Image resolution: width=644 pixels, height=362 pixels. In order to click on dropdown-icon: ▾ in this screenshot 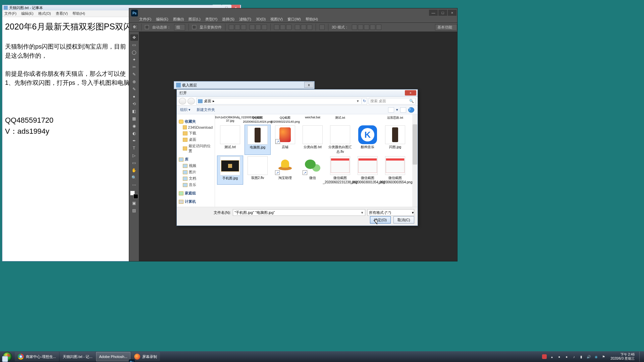, I will do `click(413, 213)`.